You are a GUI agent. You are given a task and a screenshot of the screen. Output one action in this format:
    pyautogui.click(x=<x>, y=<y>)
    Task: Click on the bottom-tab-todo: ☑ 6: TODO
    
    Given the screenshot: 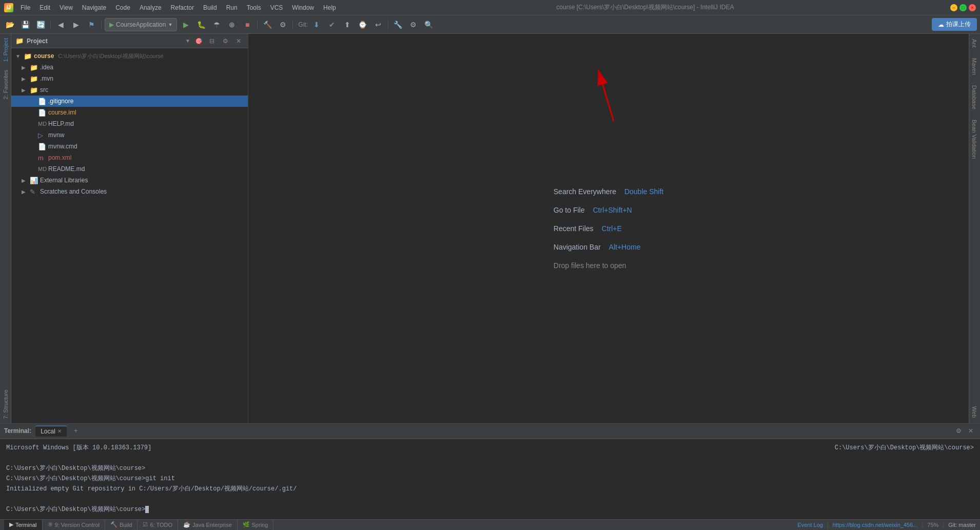 What is the action you would take?
    pyautogui.click(x=158, y=525)
    